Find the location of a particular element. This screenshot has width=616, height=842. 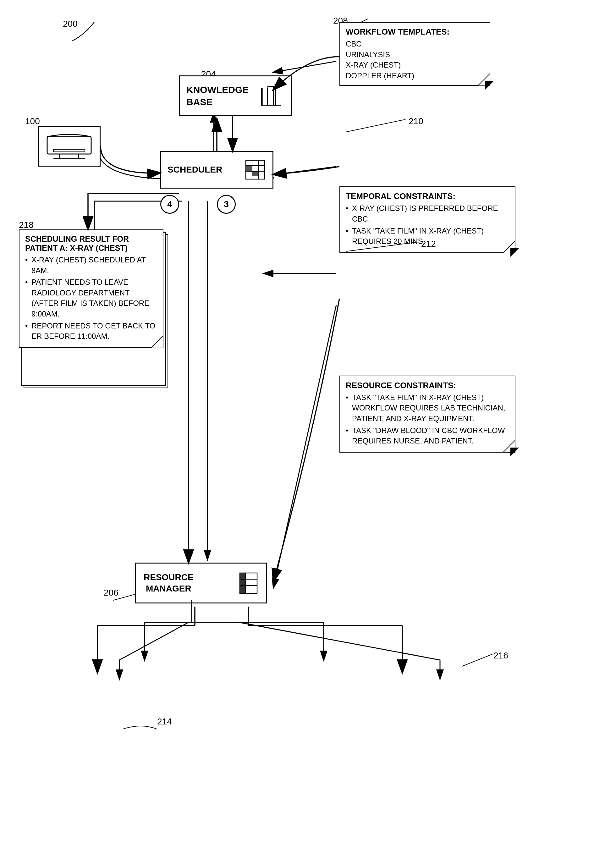

scheduler-title: SCHEDULER is located at coordinates (195, 170).